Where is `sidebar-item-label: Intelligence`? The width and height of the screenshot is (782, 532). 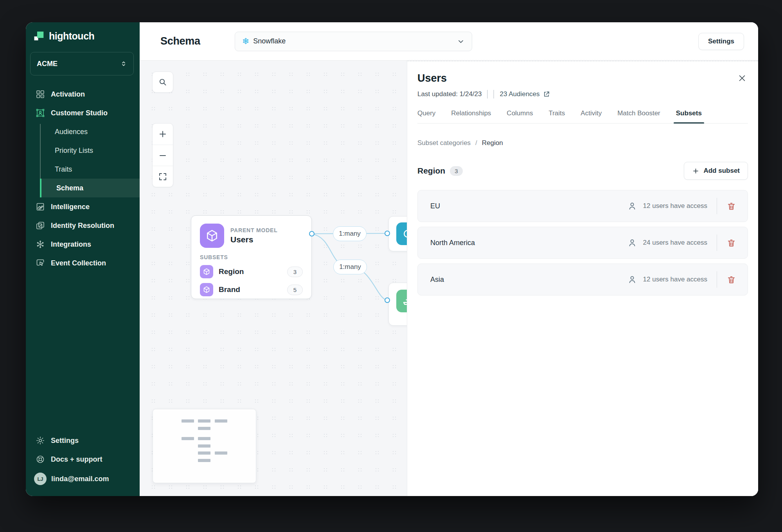 sidebar-item-label: Intelligence is located at coordinates (70, 207).